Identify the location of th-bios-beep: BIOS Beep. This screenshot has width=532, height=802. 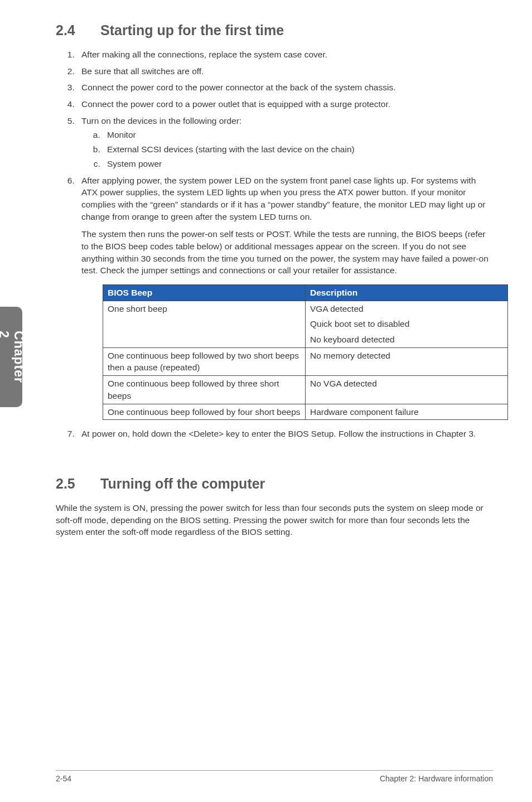
(204, 293).